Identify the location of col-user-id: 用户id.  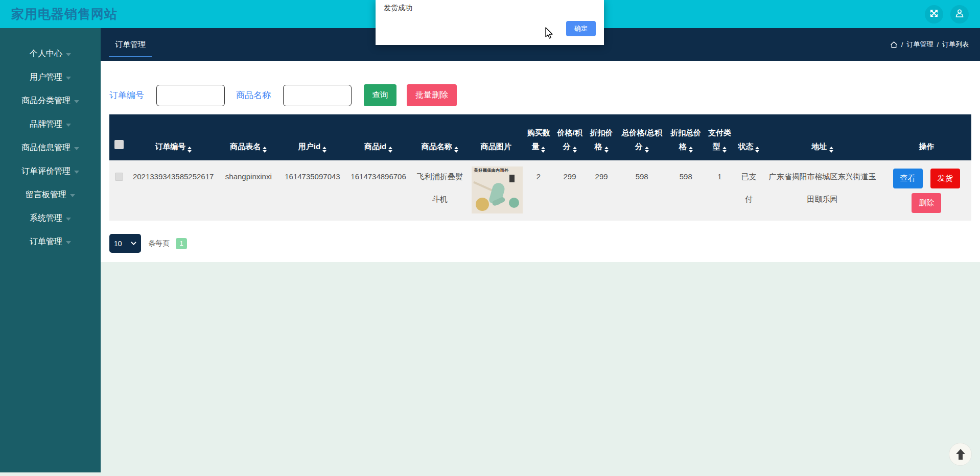
(312, 137).